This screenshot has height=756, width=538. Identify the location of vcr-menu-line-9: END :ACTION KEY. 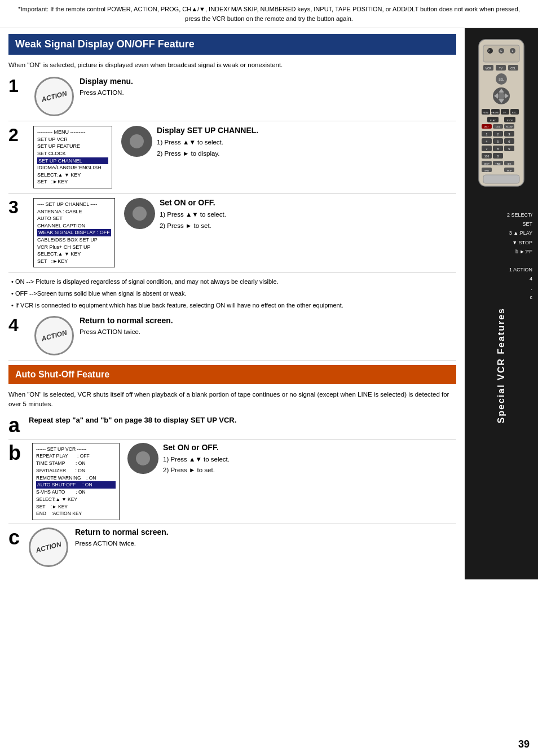
(76, 513).